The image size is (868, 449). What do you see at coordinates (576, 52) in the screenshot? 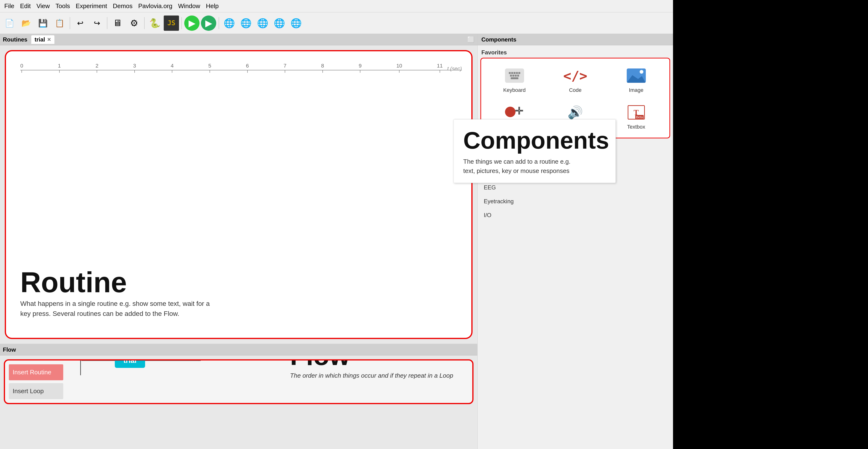
I see `favorites-label: Favorites` at bounding box center [576, 52].